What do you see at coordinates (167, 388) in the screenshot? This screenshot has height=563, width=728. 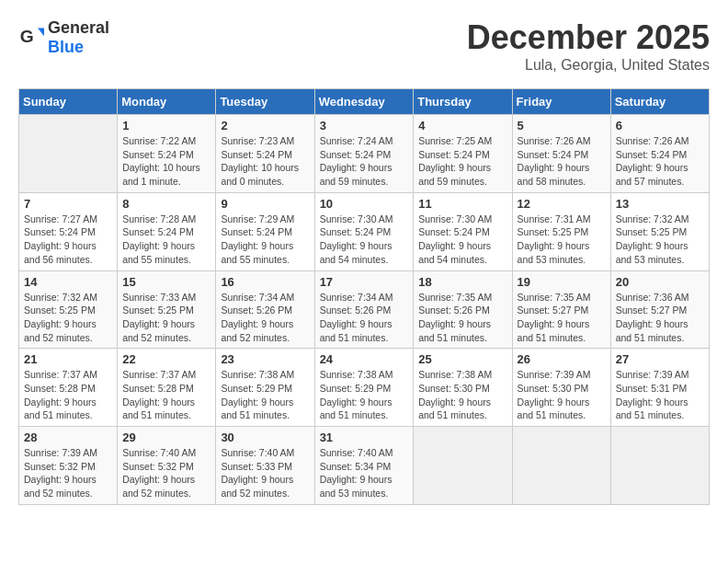 I see `calendar-cell: 22Sunrise: 7:37 AM Sunset: 5:28 PM Dayli…` at bounding box center [167, 388].